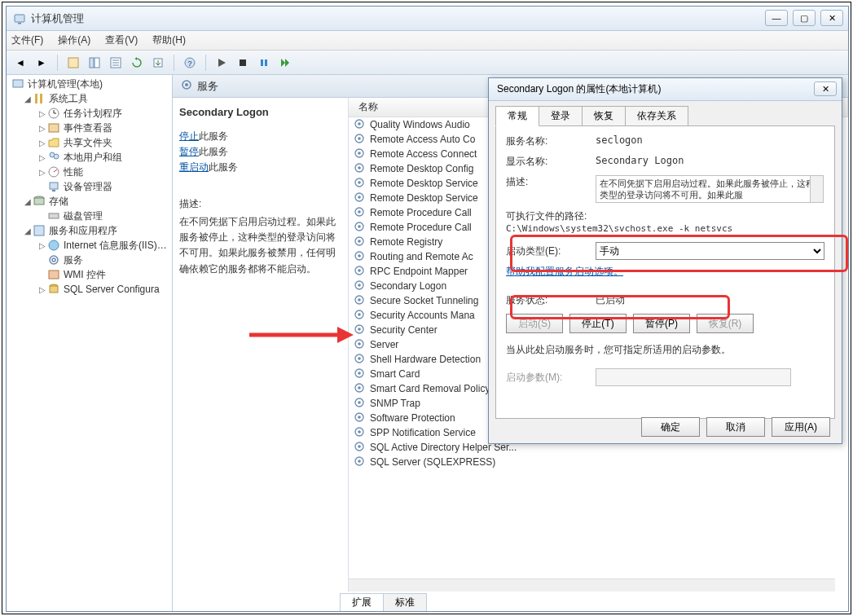 Image resolution: width=853 pixels, height=616 pixels. Describe the element at coordinates (90, 275) in the screenshot. I see `tree-wmi: WMI 控件` at that location.